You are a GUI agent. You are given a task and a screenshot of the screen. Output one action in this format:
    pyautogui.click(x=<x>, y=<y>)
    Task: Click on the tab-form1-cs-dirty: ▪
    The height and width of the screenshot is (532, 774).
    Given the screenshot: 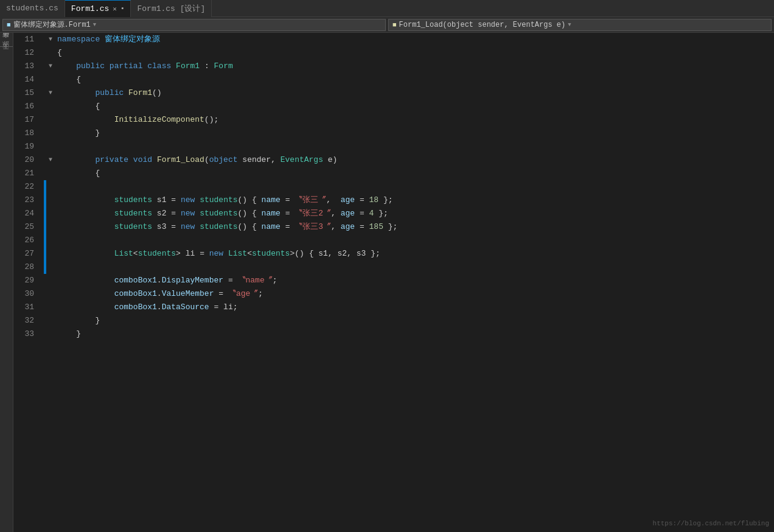 What is the action you would take?
    pyautogui.click(x=123, y=9)
    